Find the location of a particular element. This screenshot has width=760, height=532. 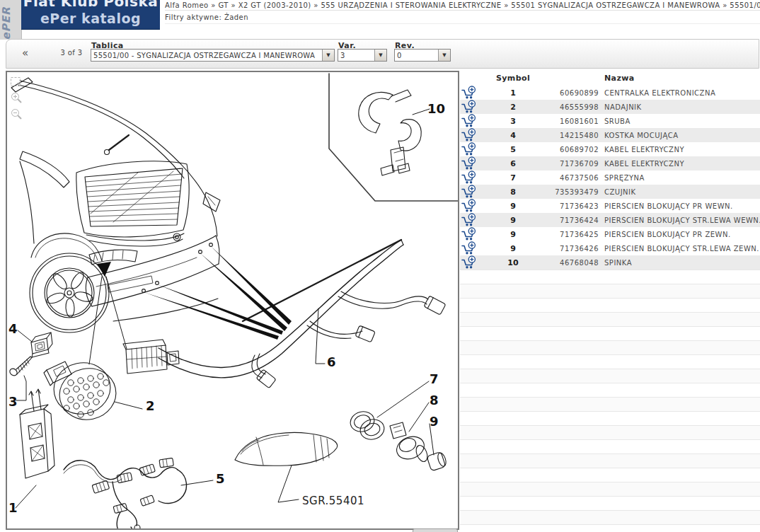

table-row: 2 46555998 NADAJNIK is located at coordinates (610, 107).